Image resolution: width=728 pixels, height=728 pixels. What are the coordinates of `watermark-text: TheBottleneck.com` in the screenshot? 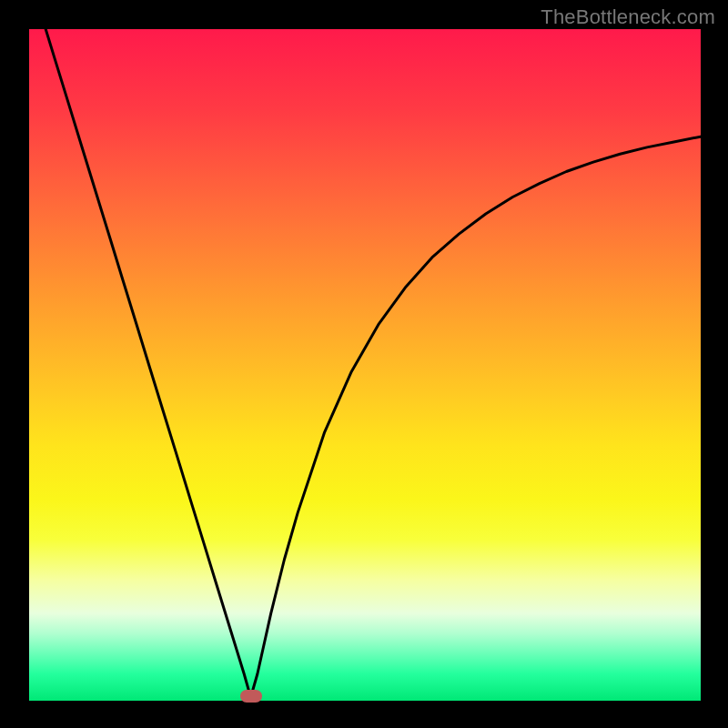 It's located at (628, 17).